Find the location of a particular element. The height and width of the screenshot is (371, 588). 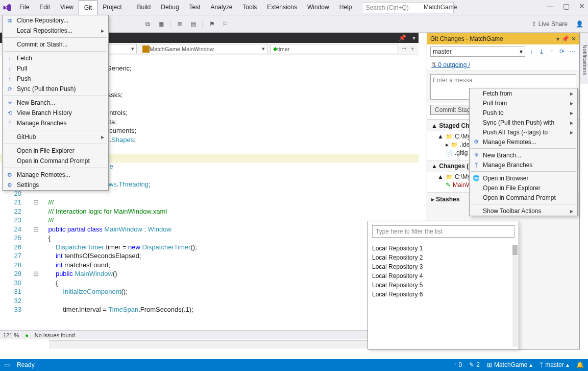

toolbar-comment-icon: ▤ is located at coordinates (193, 24).